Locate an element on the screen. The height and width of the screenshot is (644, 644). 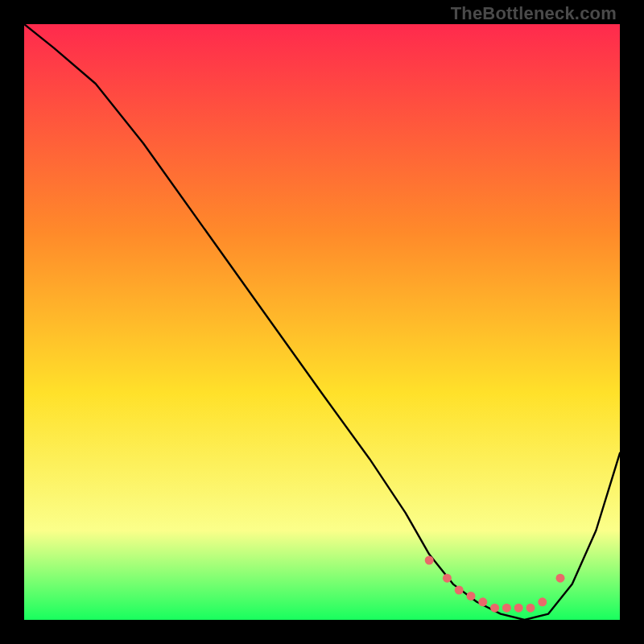
frame-left is located at coordinates (12, 322).